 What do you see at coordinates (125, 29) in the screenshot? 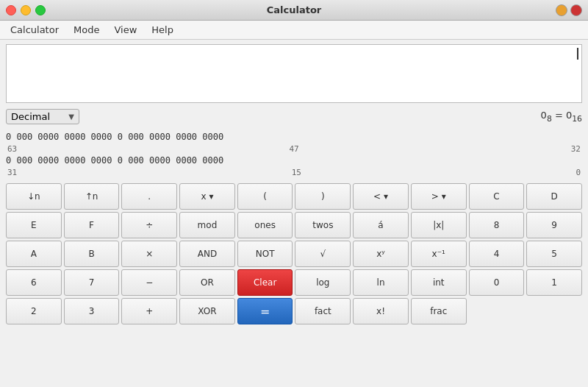
I see `menu-view: View` at bounding box center [125, 29].